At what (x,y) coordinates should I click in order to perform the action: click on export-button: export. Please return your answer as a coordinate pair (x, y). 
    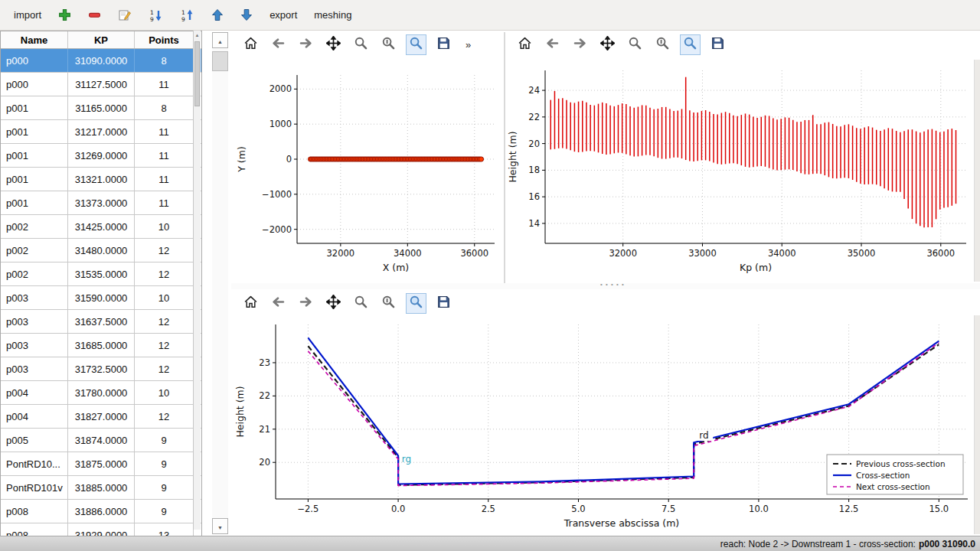
    Looking at the image, I should click on (283, 15).